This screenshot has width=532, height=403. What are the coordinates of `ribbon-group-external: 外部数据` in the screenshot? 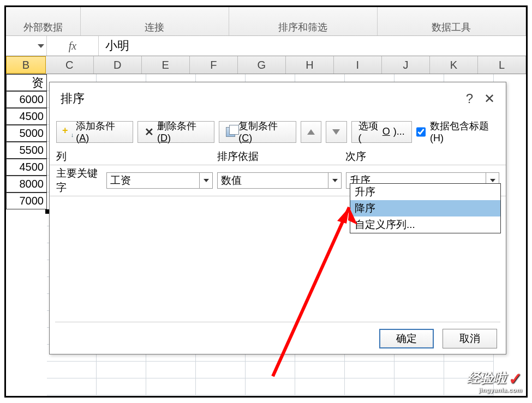 It's located at (44, 21).